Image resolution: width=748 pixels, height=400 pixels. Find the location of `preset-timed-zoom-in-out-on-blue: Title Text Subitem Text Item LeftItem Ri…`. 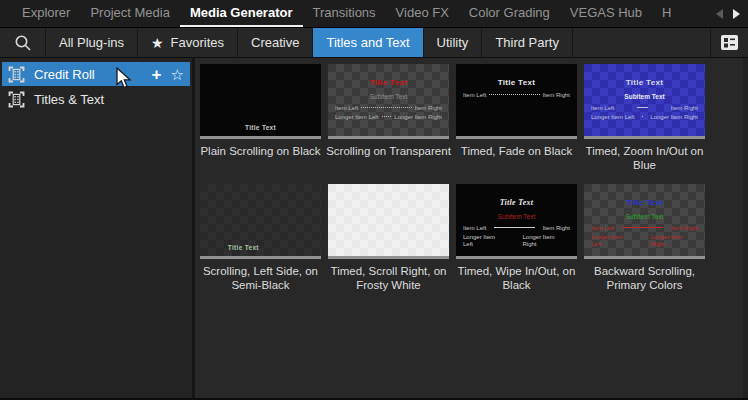

preset-timed-zoom-in-out-on-blue: Title Text Subitem Text Item LeftItem Ri… is located at coordinates (644, 118).